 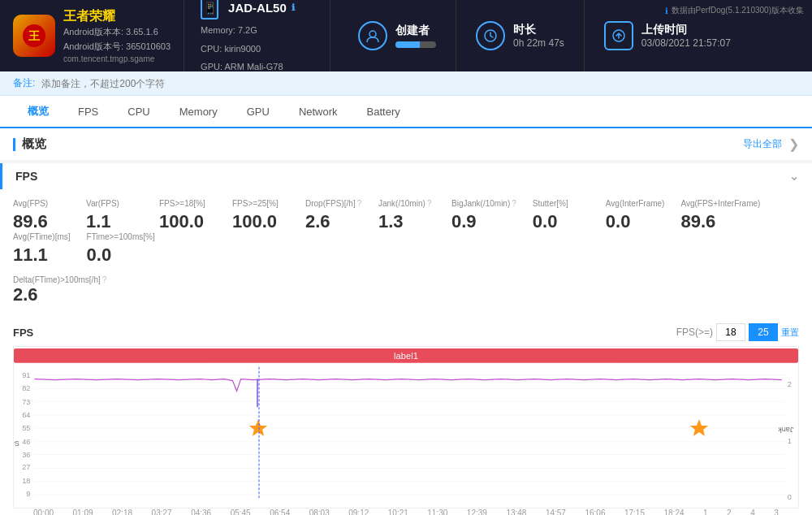 What do you see at coordinates (373, 36) in the screenshot?
I see `creator-icon` at bounding box center [373, 36].